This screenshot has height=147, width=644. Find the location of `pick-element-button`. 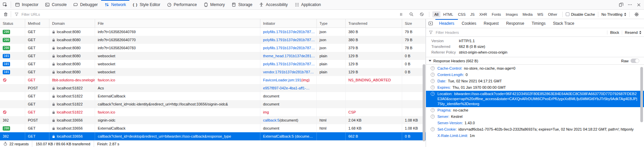

pick-element-button is located at coordinates (5, 5).